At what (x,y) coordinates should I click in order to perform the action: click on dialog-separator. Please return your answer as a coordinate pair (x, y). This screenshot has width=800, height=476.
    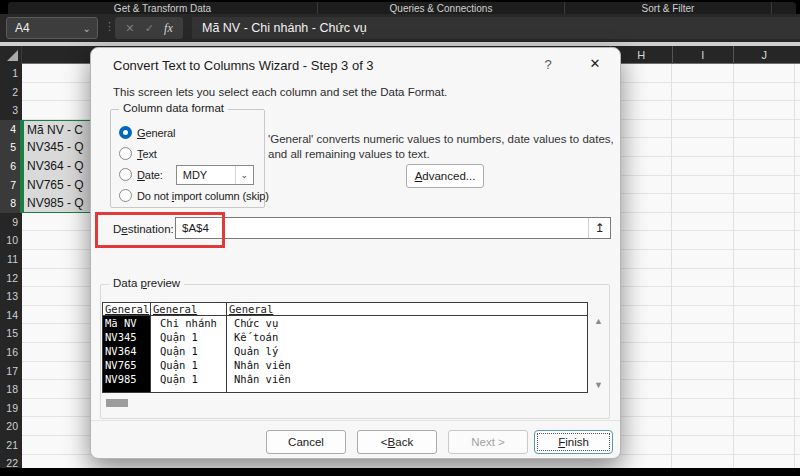
    Looking at the image, I should click on (356, 420).